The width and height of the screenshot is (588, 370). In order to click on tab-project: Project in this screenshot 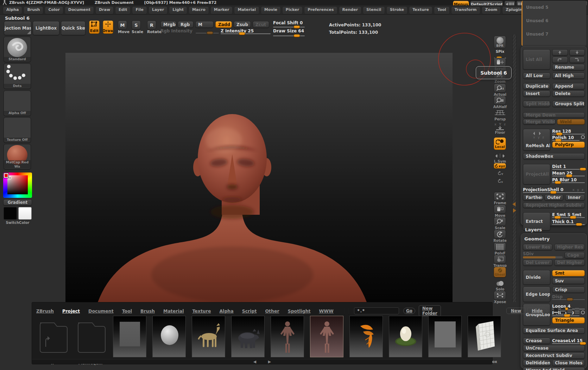, I will do `click(71, 311)`.